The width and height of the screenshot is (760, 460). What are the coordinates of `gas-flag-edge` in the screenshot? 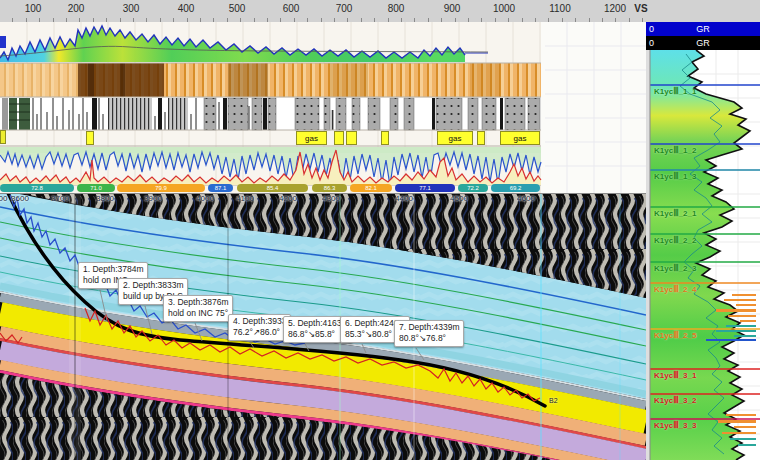 It's located at (3, 137).